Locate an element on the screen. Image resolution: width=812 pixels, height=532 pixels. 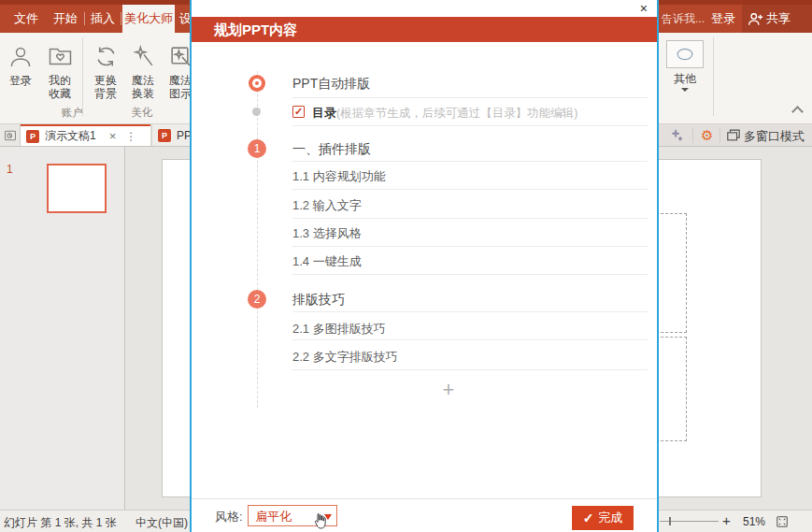
ribbon-tab-file: 文件 is located at coordinates (26, 19).